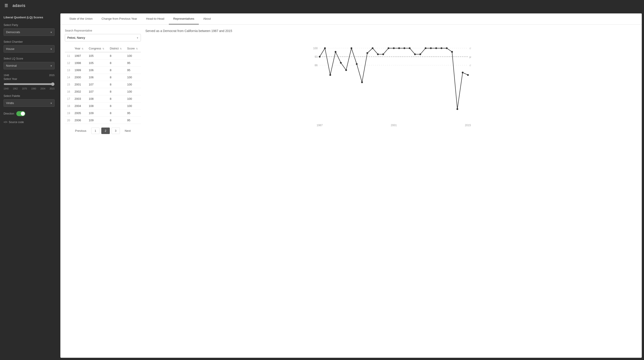  I want to click on palette-select-wrapper: Viridis Plasma Inferno Magma, so click(29, 103).